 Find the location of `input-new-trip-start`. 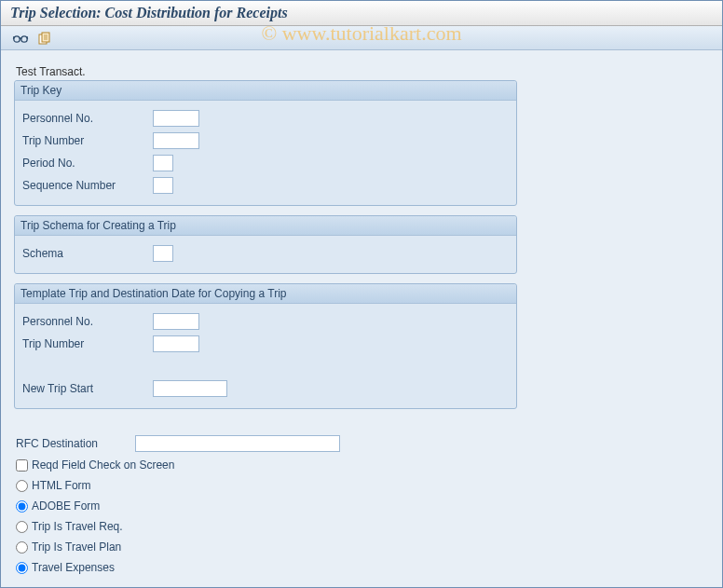

input-new-trip-start is located at coordinates (190, 389).